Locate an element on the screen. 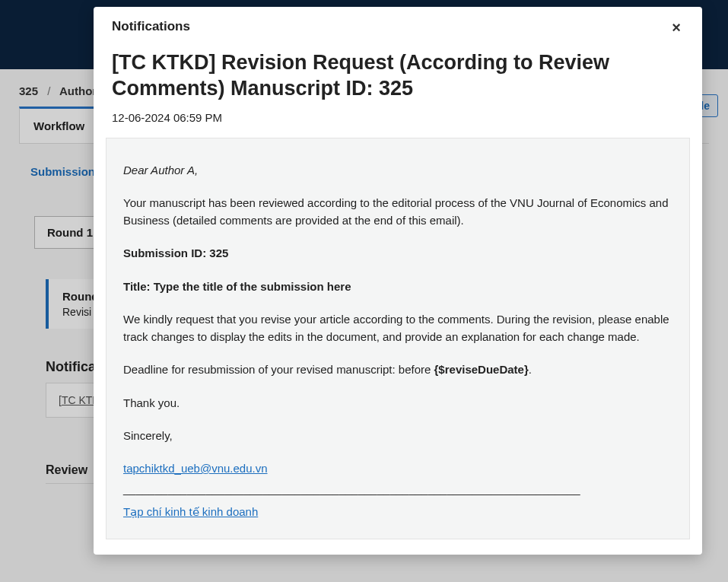  deadline-suffix: . is located at coordinates (530, 370).